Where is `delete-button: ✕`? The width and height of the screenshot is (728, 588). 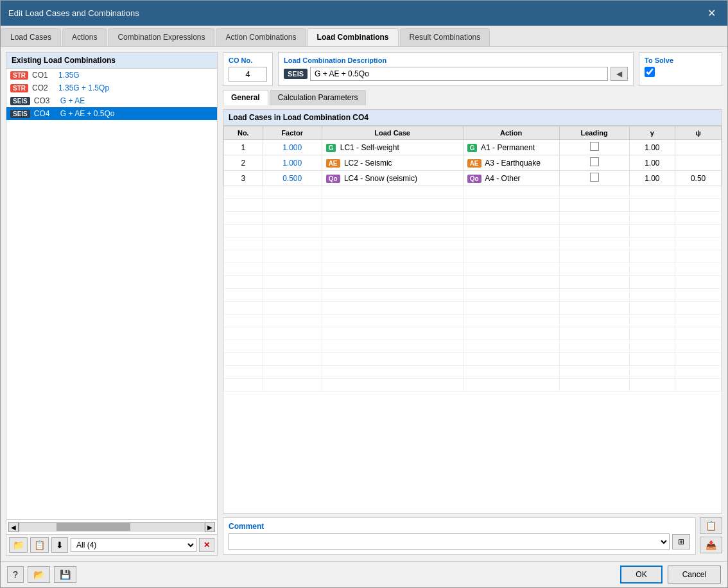 delete-button: ✕ is located at coordinates (207, 545).